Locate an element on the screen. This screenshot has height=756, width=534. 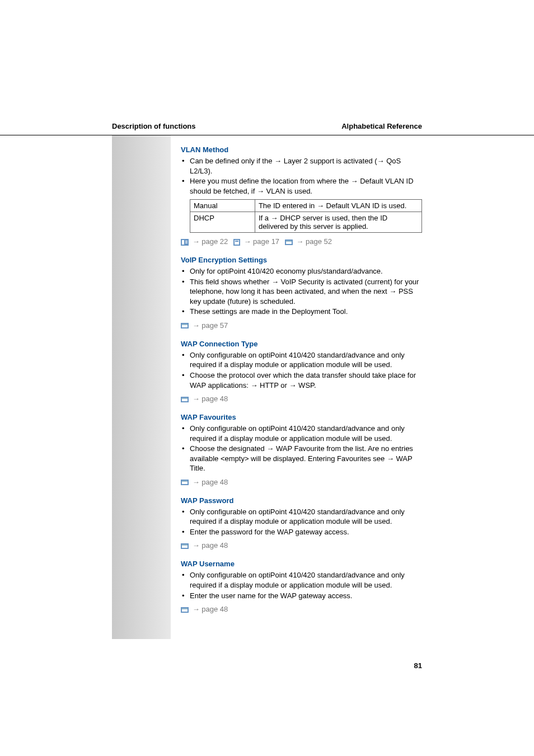
list-item: Enter the user name for the WAP gateway … is located at coordinates (301, 596).